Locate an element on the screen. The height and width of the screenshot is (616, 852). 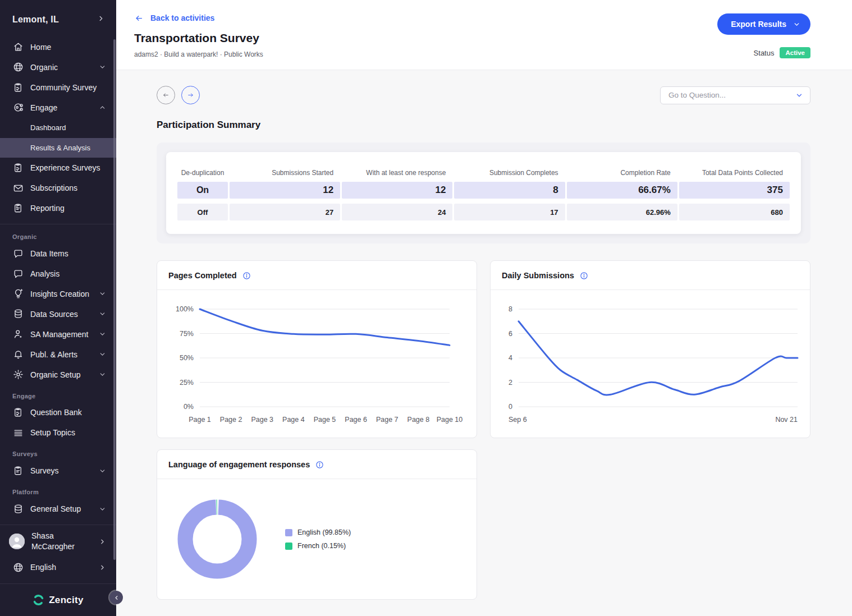
user-menu: ShasaMcCarogher is located at coordinates (58, 541).